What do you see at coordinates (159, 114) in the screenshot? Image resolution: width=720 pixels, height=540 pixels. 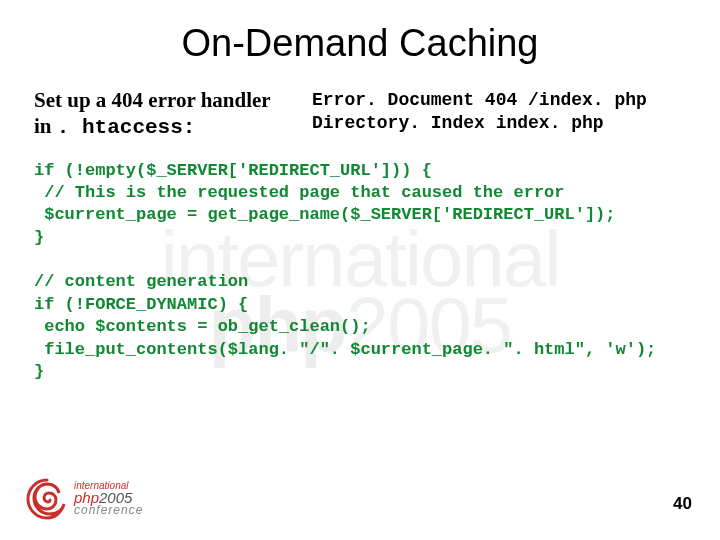 I see `intro-text: Set up a 404 error handler in . htaccess…` at bounding box center [159, 114].